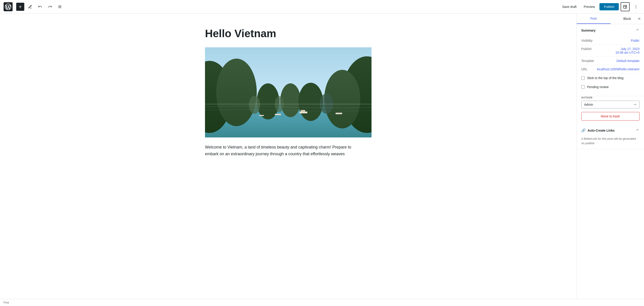 The width and height of the screenshot is (644, 306). What do you see at coordinates (635, 41) in the screenshot?
I see `visibility-value: Public` at bounding box center [635, 41].